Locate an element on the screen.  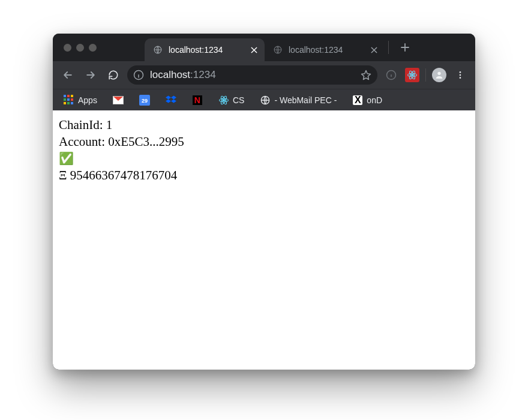
address-bar: localhost:1234 is located at coordinates (252, 75).